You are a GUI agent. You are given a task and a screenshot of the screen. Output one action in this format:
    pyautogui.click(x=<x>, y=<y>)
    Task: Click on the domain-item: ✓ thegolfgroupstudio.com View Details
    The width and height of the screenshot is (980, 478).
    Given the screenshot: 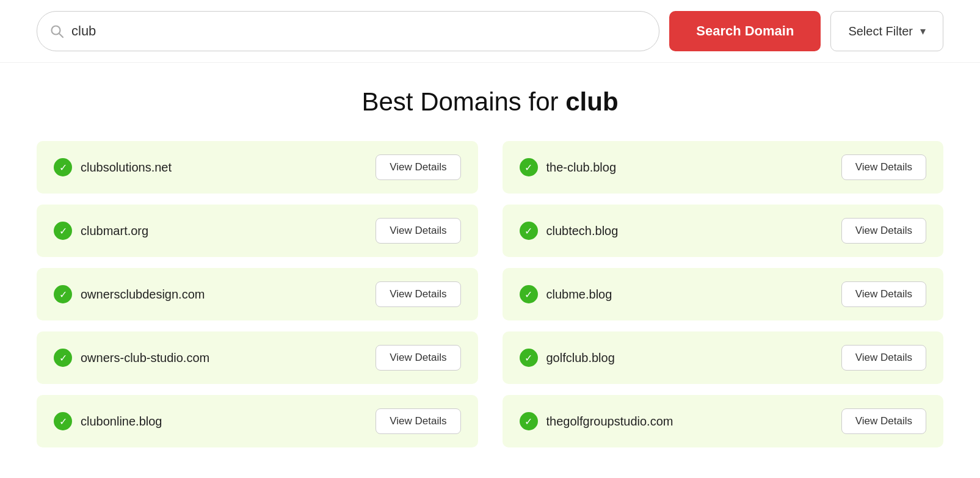 What is the action you would take?
    pyautogui.click(x=723, y=421)
    